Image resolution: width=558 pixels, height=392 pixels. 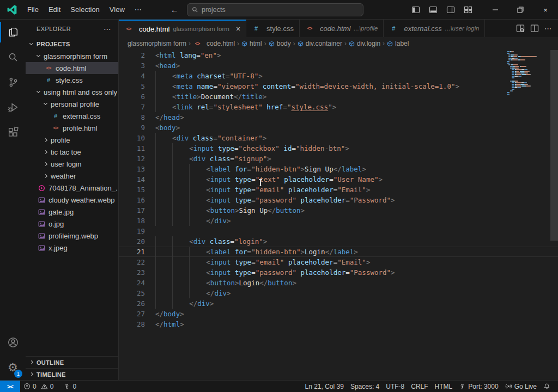 I want to click on code-line-8: 8</head>, so click(x=338, y=118).